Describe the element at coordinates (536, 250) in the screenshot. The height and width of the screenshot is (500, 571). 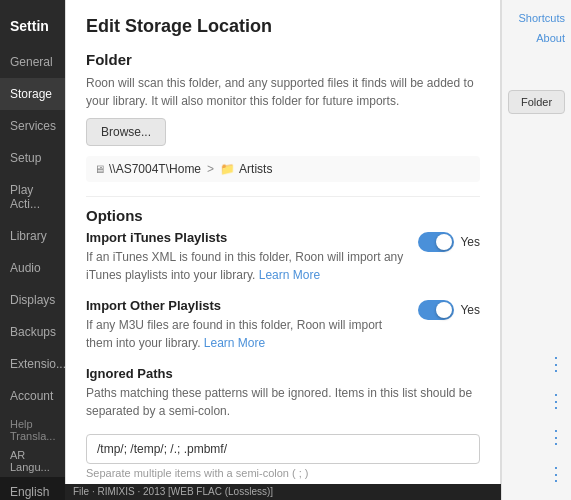
I see `right-strip: Shortcuts About Folder ⋮ ⋮ ⋮ ⋮` at that location.